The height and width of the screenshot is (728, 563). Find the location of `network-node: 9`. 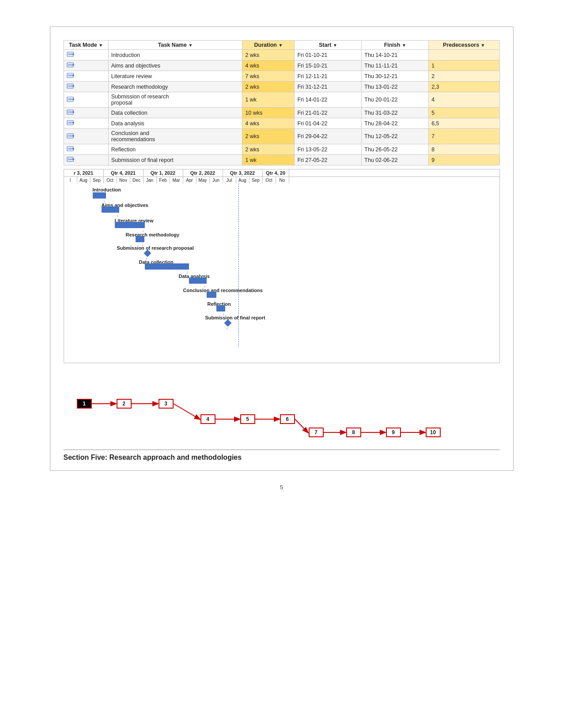

network-node: 9 is located at coordinates (393, 432).